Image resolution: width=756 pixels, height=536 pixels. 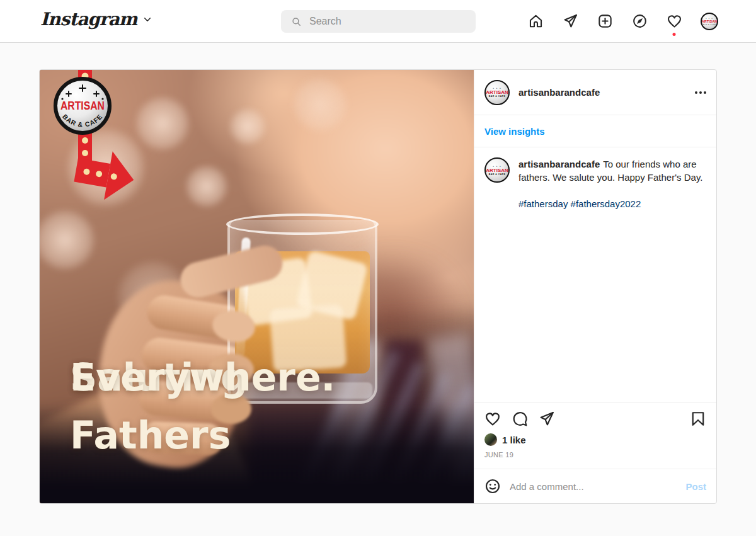 What do you see at coordinates (106, 161) in the screenshot?
I see `artisan-badge-logo: ARTISAN BAR & CAFE` at bounding box center [106, 161].